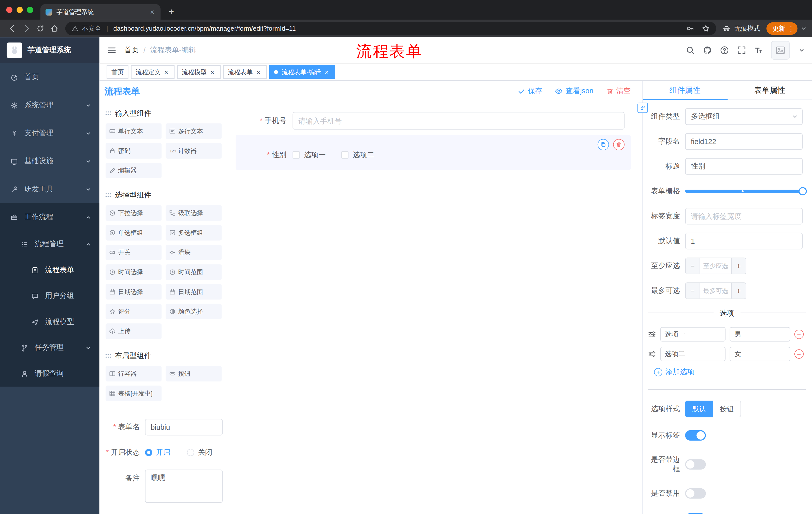  What do you see at coordinates (12, 29) in the screenshot?
I see `back-button` at bounding box center [12, 29].